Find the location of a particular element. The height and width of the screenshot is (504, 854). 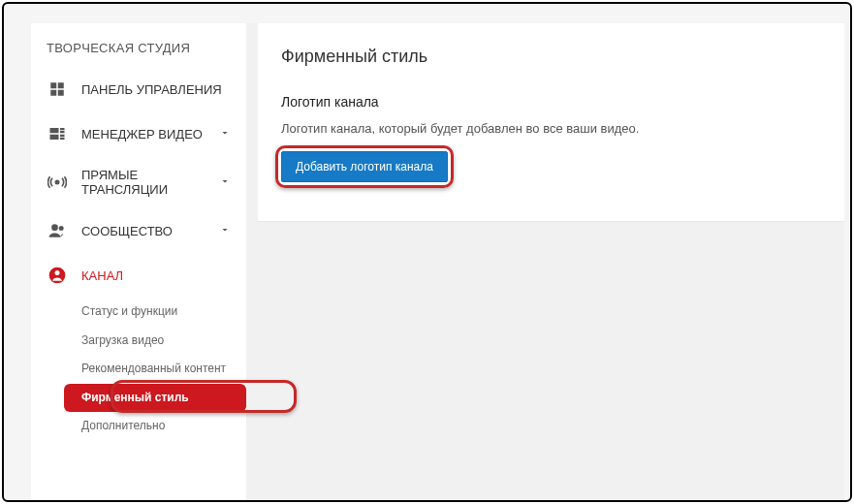

nav-label: КАНАЛ is located at coordinates (103, 275).